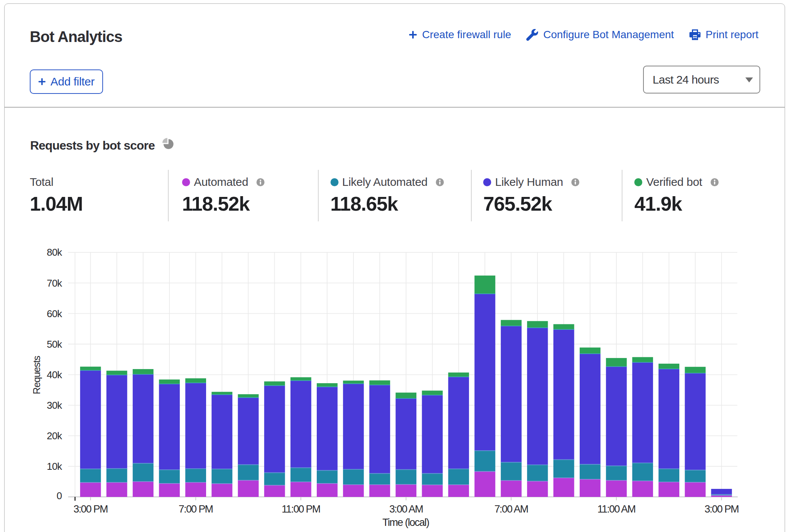 This screenshot has height=532, width=790. Describe the element at coordinates (511, 509) in the screenshot. I see `svg-text: 7:00 AM` at that location.